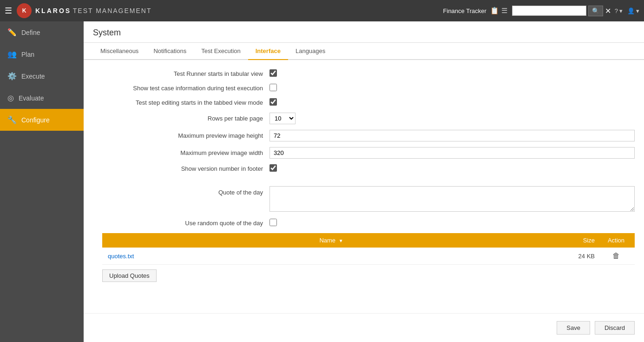 The height and width of the screenshot is (342, 644). What do you see at coordinates (170, 51) in the screenshot?
I see `tab-notifications: Notifications` at bounding box center [170, 51].